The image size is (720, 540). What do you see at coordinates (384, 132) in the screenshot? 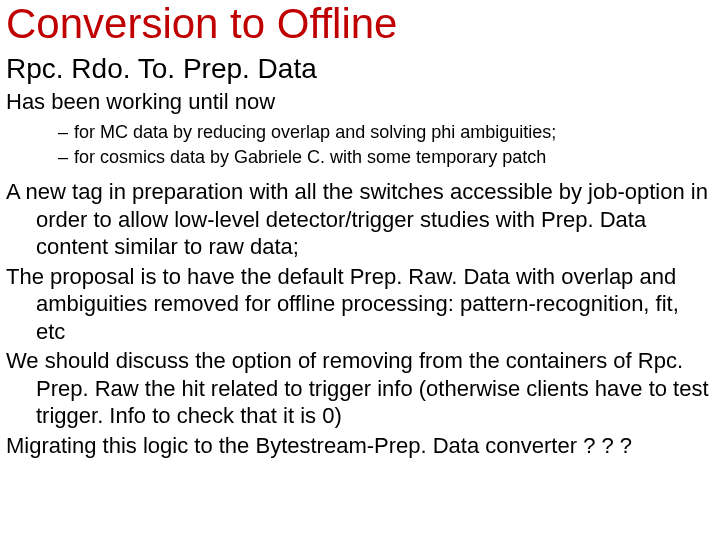
I see `list-item: for MC data by reducing overlap and solv…` at bounding box center [384, 132].